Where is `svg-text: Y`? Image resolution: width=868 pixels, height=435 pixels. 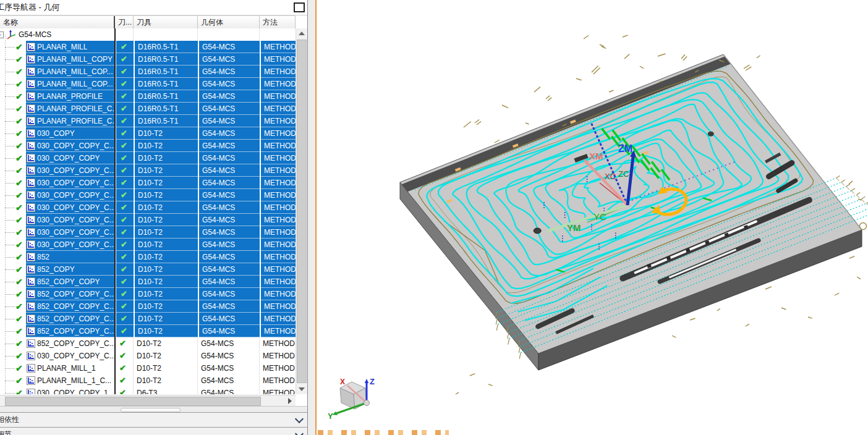
svg-text: Y is located at coordinates (330, 416).